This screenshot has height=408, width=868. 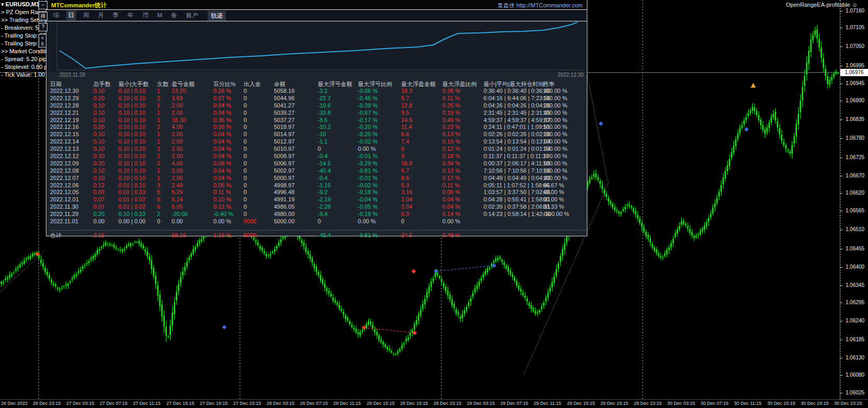 I want to click on current-price-label: 1.06976, so click(x=854, y=73).